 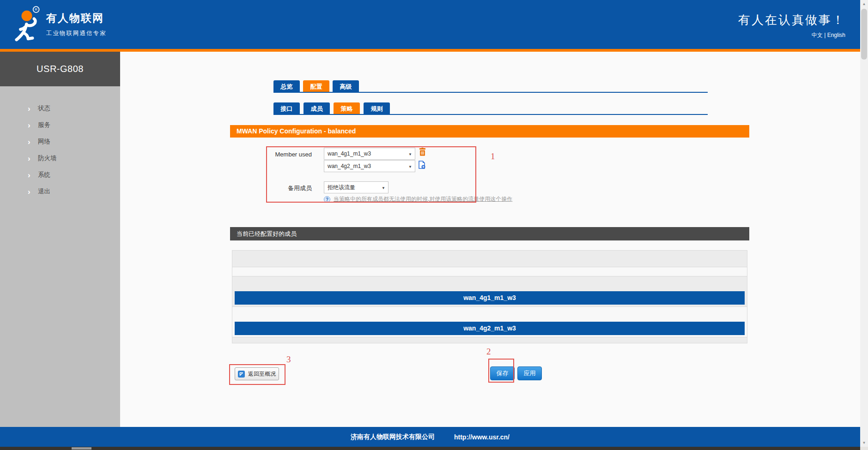 I want to click on table-row: wan_4g1_m1_w3, so click(x=490, y=292).